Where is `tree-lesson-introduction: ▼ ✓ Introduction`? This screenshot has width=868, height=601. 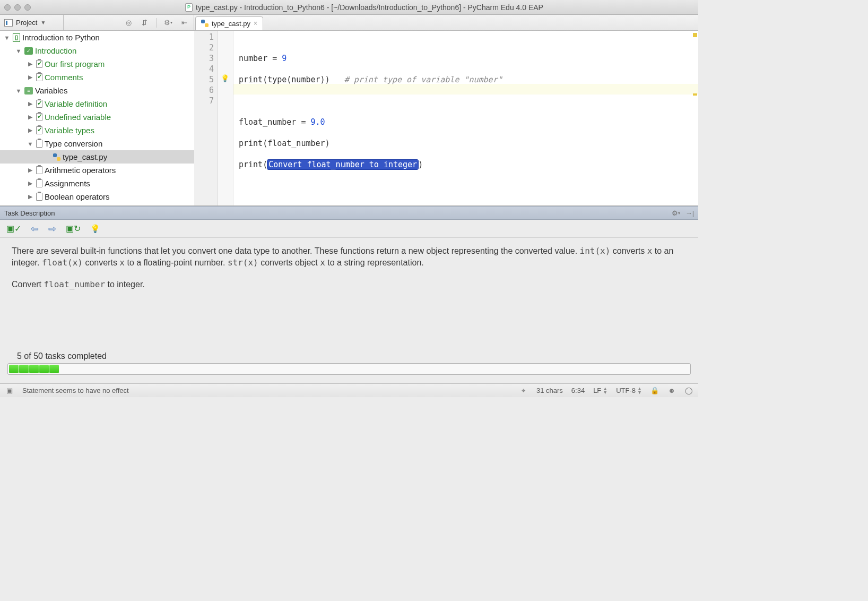 tree-lesson-introduction: ▼ ✓ Introduction is located at coordinates (97, 51).